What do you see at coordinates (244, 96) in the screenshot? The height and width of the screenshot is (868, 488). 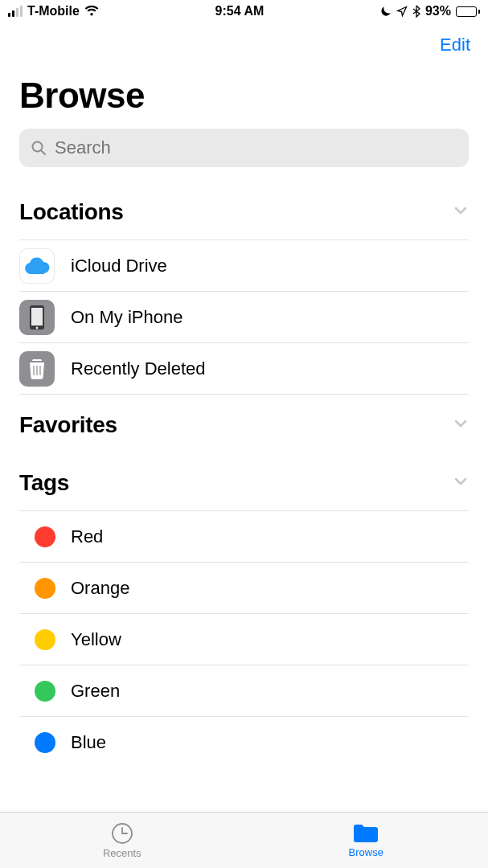 I see `page-title: Browse` at bounding box center [244, 96].